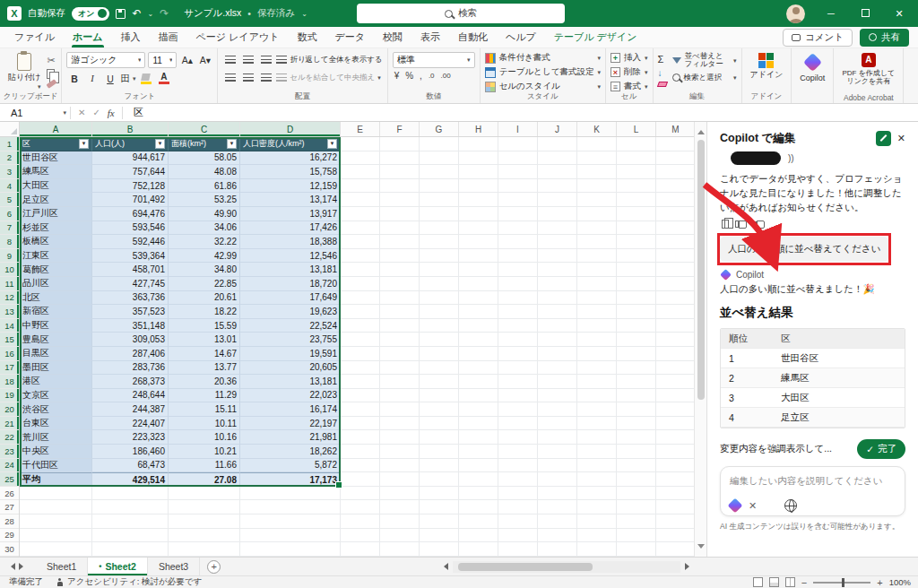  Describe the element at coordinates (290, 326) in the screenshot. I see `table-cell: 22,524` at that location.